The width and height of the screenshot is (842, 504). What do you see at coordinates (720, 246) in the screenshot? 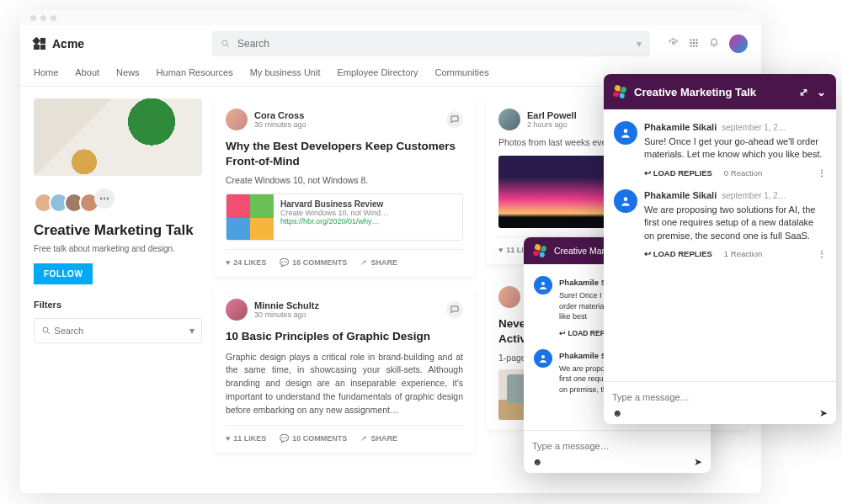
I see `chat-messages: Phakamile Sikaliseptember 1, 2… Sure! On…` at bounding box center [720, 246].